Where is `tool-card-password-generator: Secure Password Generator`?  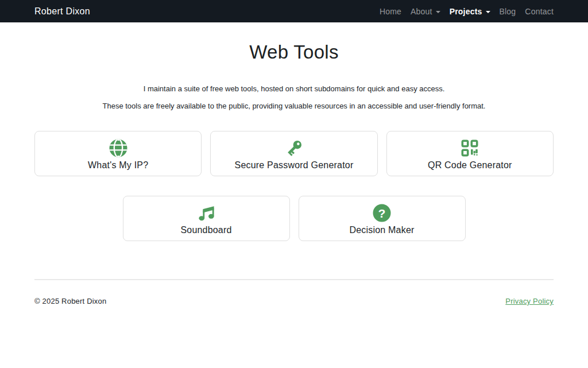 tool-card-password-generator: Secure Password Generator is located at coordinates (294, 154).